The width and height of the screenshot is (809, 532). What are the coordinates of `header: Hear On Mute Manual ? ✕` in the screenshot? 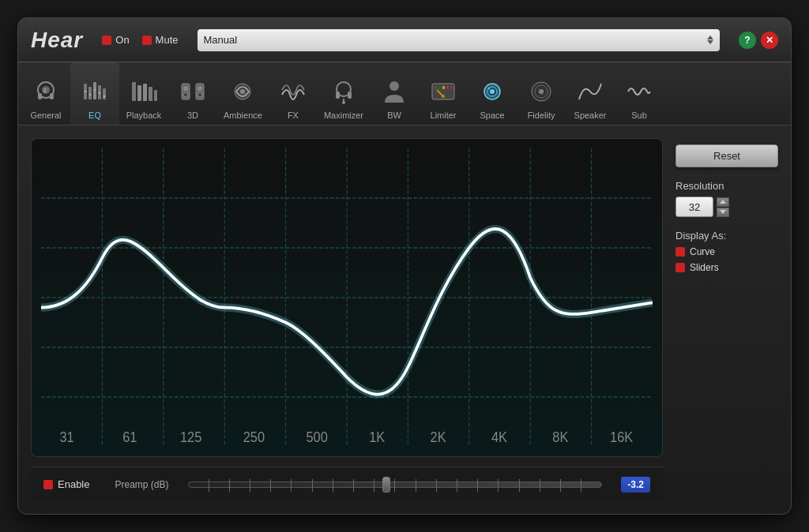 It's located at (404, 40).